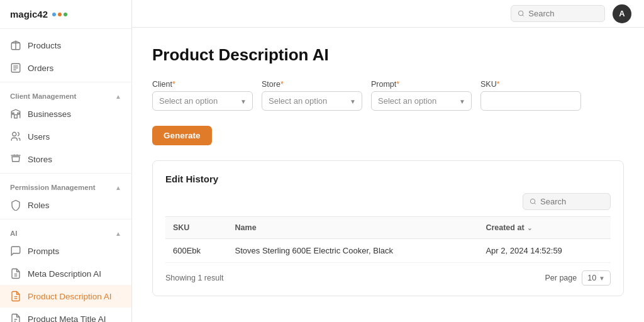 This screenshot has height=322, width=644. What do you see at coordinates (388, 179) in the screenshot?
I see `edit-history-title: Edit History` at bounding box center [388, 179].